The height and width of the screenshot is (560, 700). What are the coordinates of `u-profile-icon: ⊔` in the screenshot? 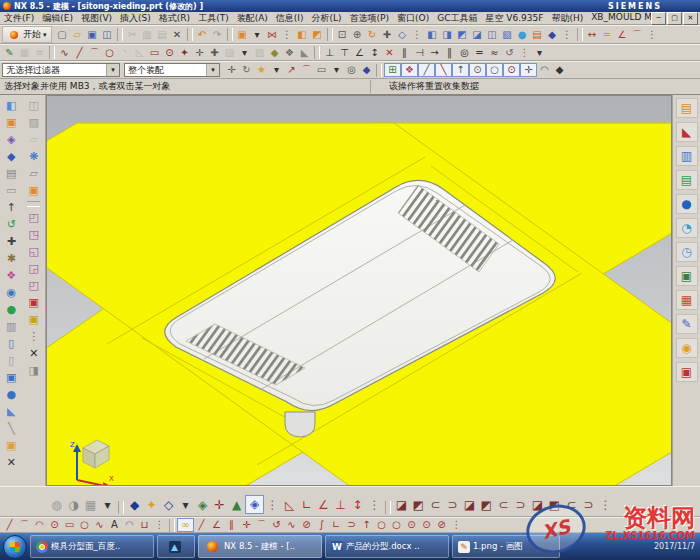 It's located at (144, 525).